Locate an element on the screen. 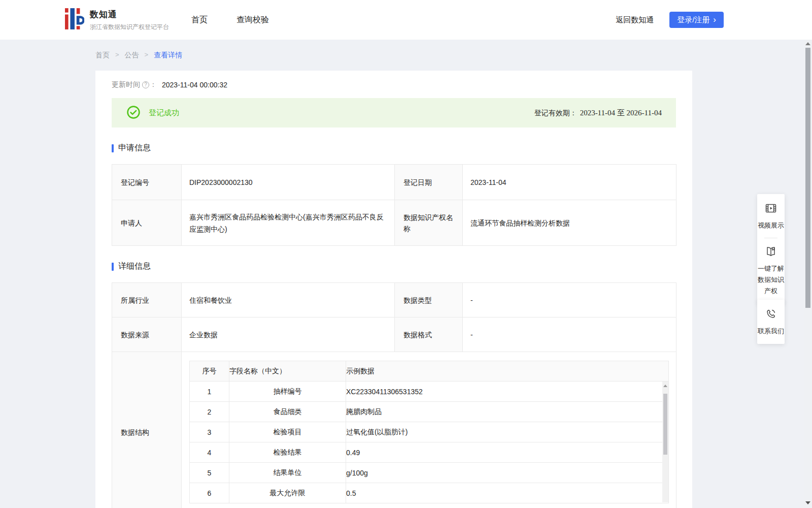 Image resolution: width=812 pixels, height=508 pixels. col-header-index: 序号 is located at coordinates (210, 371).